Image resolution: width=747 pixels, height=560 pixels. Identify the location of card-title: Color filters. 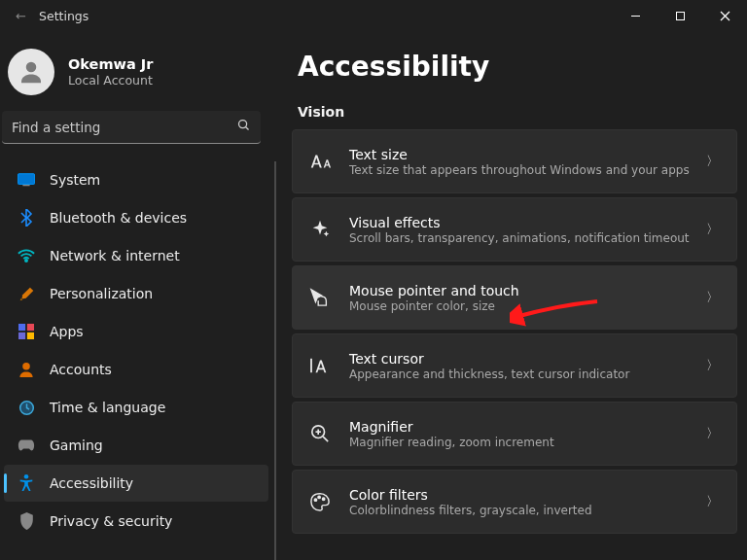
(519, 495).